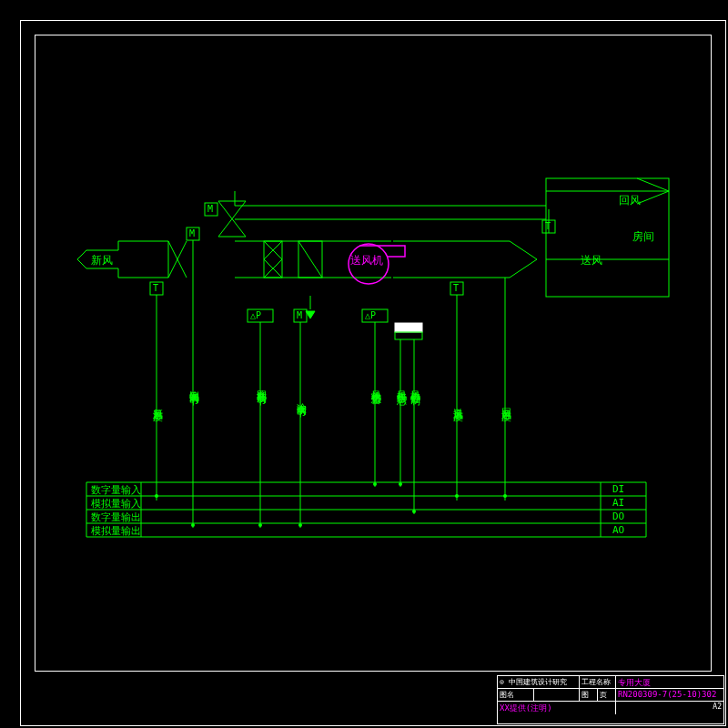  What do you see at coordinates (300, 397) in the screenshot?
I see `vl-4: 冷水阀调节` at bounding box center [300, 397].